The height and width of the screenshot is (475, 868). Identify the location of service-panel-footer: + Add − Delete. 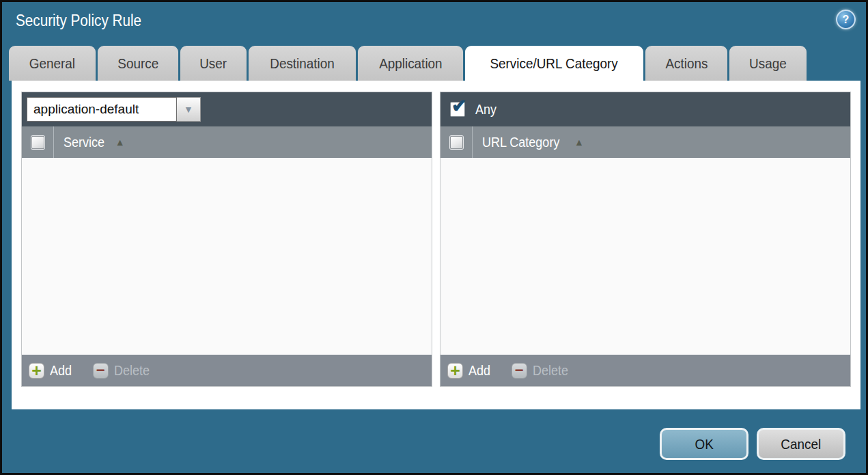
(227, 370).